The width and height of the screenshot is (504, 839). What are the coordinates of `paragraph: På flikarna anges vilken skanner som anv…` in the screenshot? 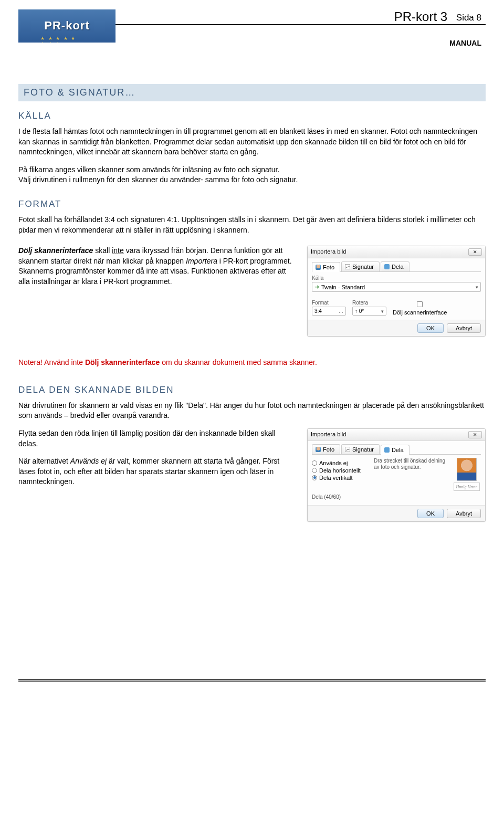 It's located at (252, 175).